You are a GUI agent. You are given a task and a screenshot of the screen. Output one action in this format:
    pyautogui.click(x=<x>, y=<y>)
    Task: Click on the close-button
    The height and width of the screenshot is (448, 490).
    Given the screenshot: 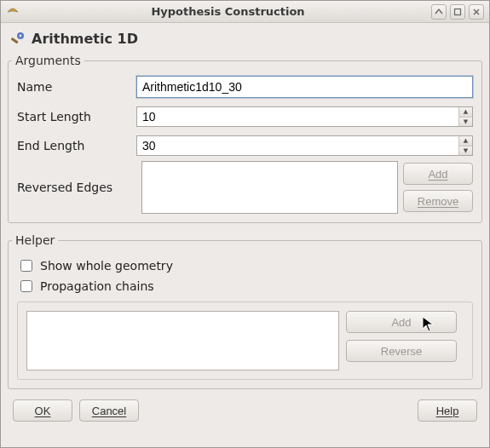 What is the action you would take?
    pyautogui.click(x=476, y=12)
    